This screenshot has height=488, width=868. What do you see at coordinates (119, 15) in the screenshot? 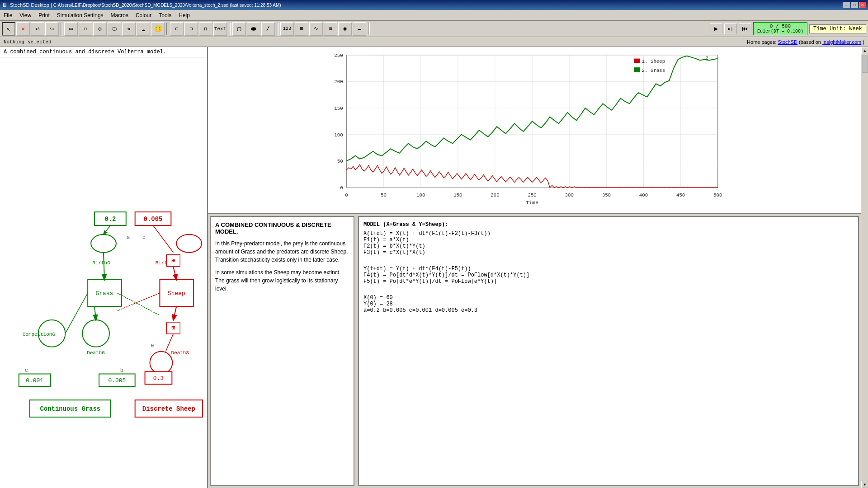
I see `menu-macros: Macros` at bounding box center [119, 15].